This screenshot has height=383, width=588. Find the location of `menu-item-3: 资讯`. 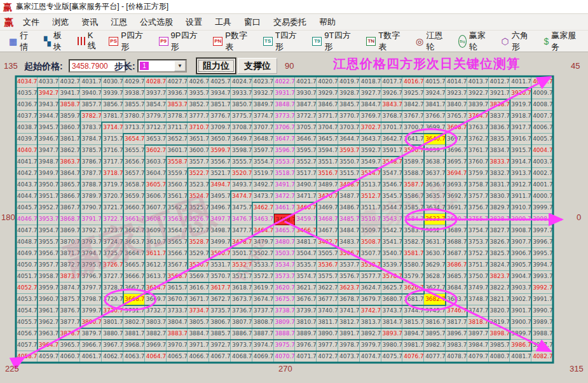

menu-item-3: 资讯 is located at coordinates (90, 22).